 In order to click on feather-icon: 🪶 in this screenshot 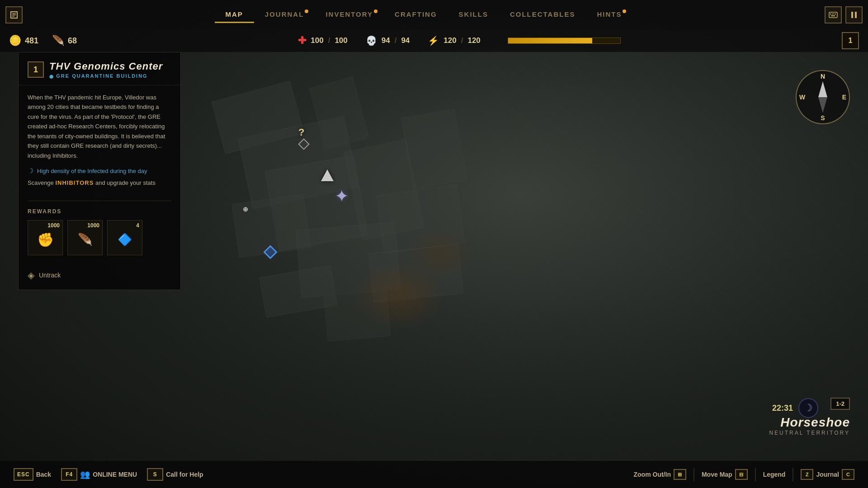, I will do `click(58, 41)`.